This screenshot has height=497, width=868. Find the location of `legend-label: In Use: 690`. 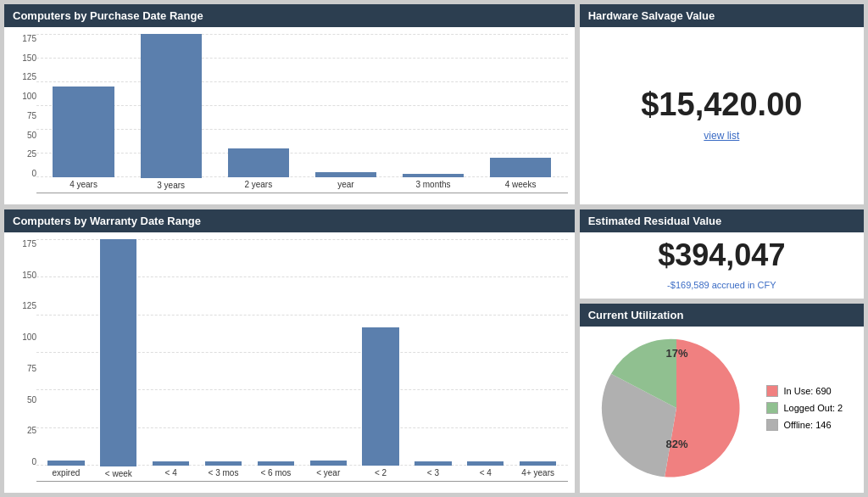

legend-label: In Use: 690 is located at coordinates (807, 391).